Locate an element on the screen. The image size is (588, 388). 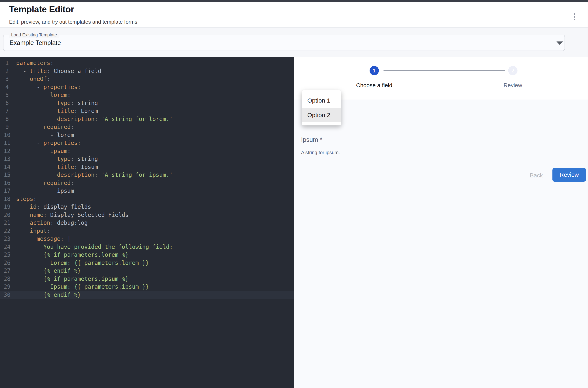
code-line: 23 message: | is located at coordinates (147, 239).